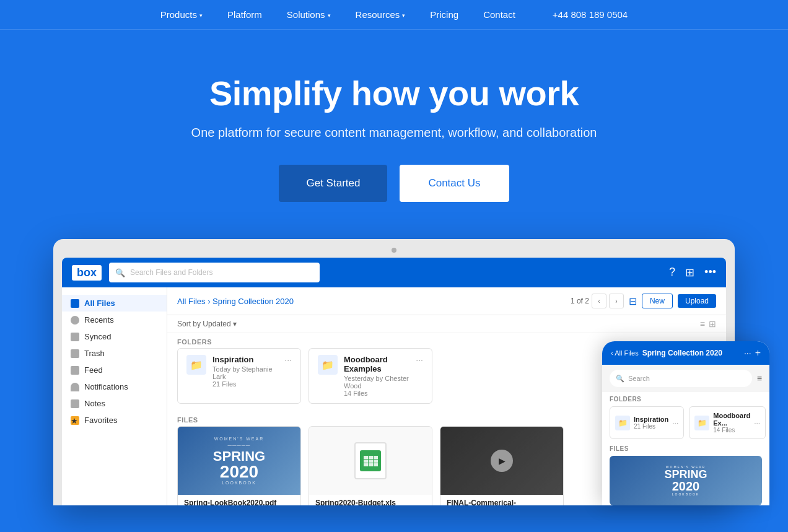 The image size is (788, 532). Describe the element at coordinates (599, 301) in the screenshot. I see `pager-prev: ‹` at that location.